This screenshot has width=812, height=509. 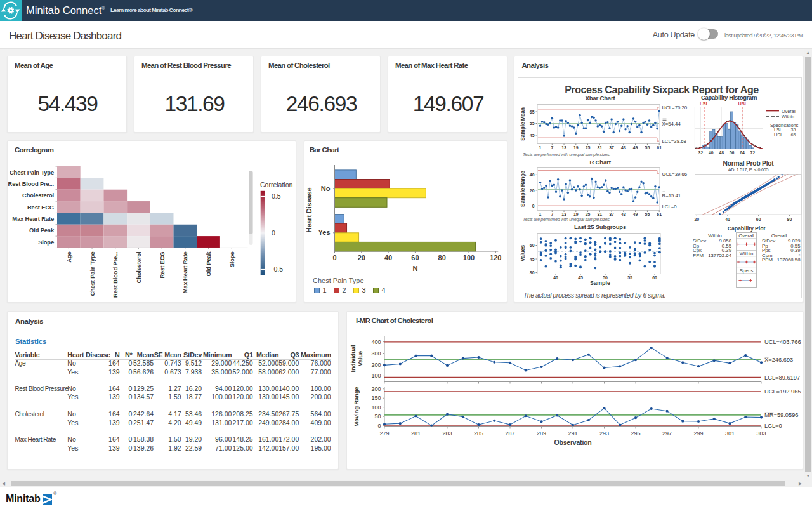 I want to click on svg-text: Minimum, so click(x=217, y=354).